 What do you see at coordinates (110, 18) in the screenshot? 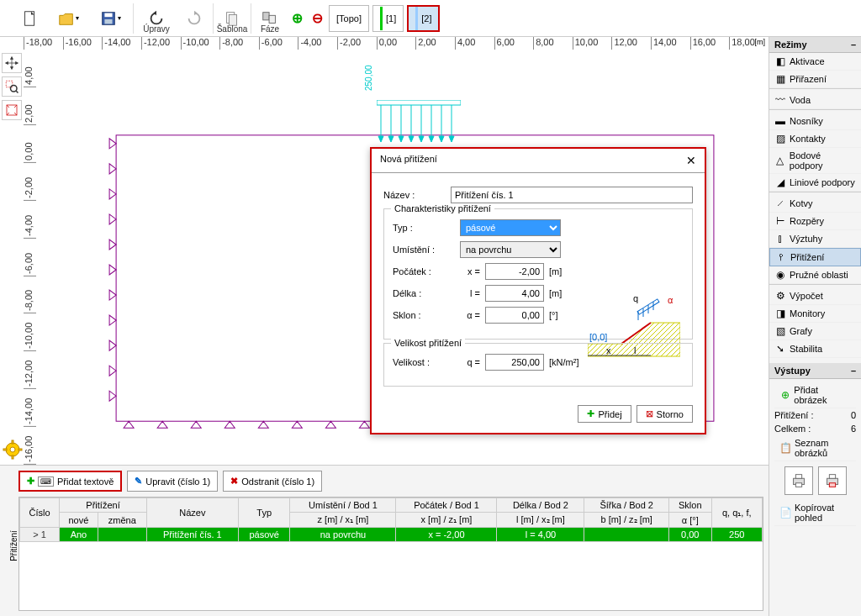
I see `save-file-button: ▾` at bounding box center [110, 18].